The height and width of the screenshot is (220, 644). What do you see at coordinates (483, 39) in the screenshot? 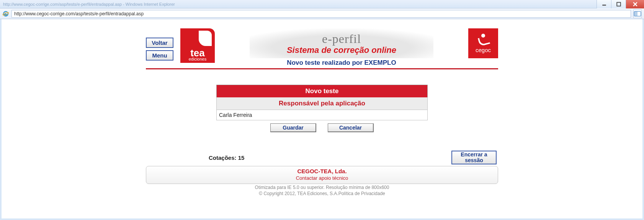
I see `cegoc-figure-icon` at bounding box center [483, 39].